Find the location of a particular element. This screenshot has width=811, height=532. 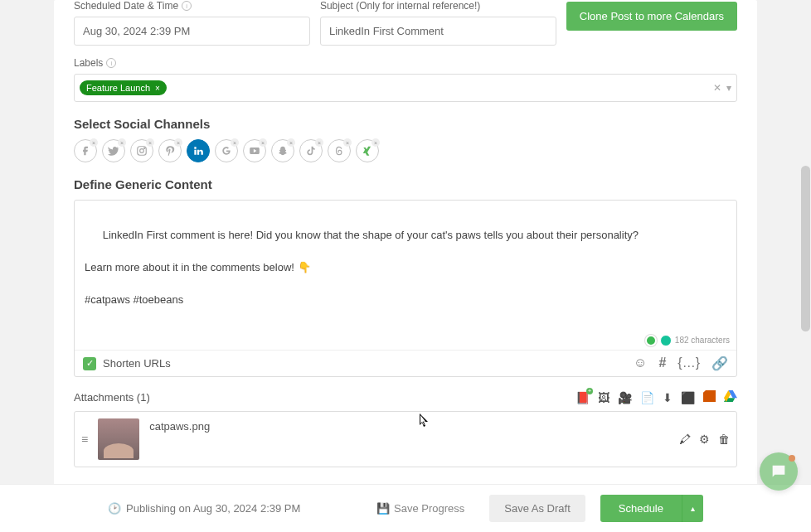

channel-instagram: × is located at coordinates (142, 151).